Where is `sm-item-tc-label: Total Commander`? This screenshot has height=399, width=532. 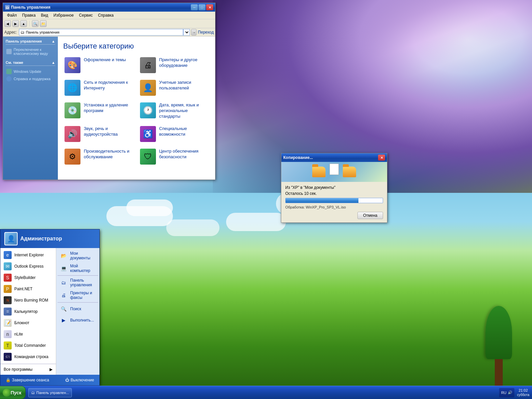
sm-item-tc-label: Total Commander is located at coordinates (30, 345).